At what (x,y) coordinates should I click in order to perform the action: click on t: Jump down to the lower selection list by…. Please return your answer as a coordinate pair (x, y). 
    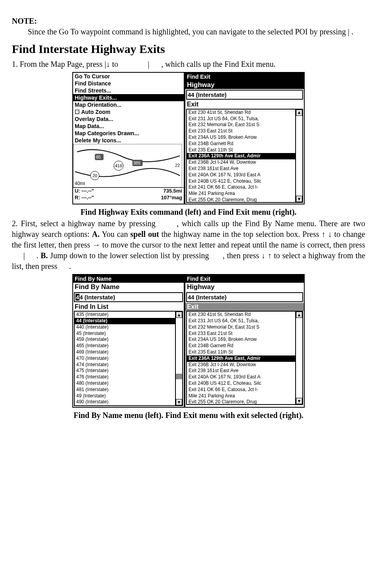
    Looking at the image, I should click on (131, 255).